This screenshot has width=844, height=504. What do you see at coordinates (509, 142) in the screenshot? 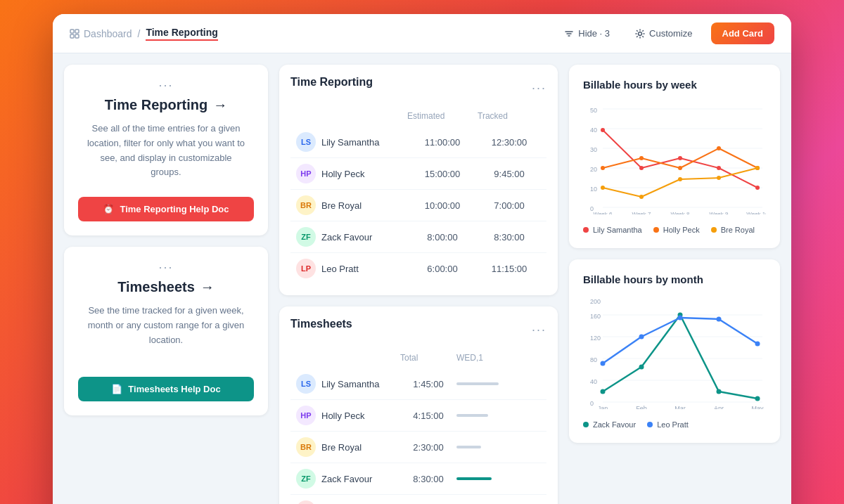
I see `tracked-time: 12:30:00` at bounding box center [509, 142].